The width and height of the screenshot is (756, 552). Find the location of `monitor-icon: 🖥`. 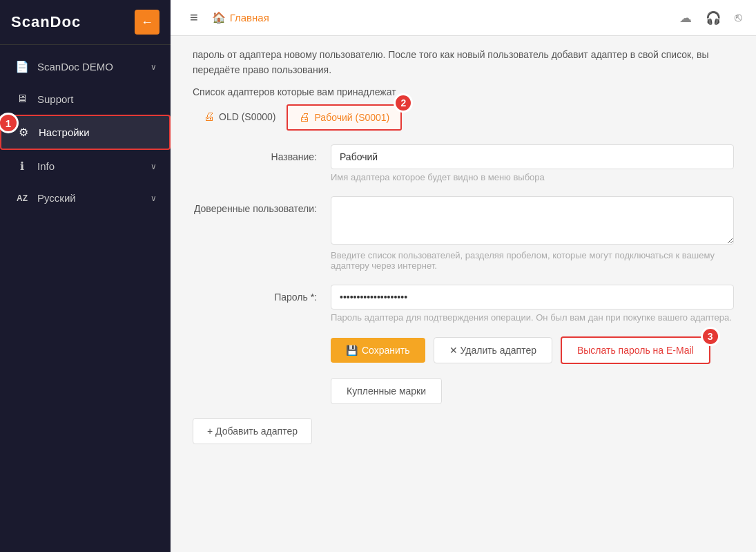

monitor-icon: 🖥 is located at coordinates (22, 99).